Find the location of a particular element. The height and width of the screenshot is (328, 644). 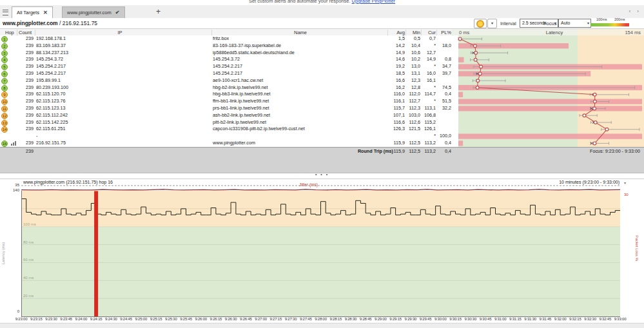

cell-pl: 18,0 is located at coordinates (444, 46).